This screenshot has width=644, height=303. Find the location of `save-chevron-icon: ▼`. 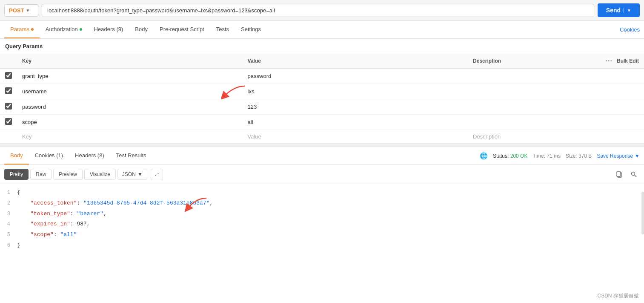

save-chevron-icon: ▼ is located at coordinates (637, 156).